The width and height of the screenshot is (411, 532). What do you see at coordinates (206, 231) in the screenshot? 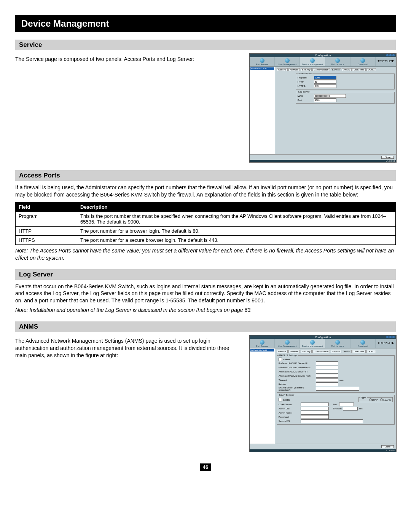
I see `table-row: HTTP The port number for a browser login…` at bounding box center [206, 231].